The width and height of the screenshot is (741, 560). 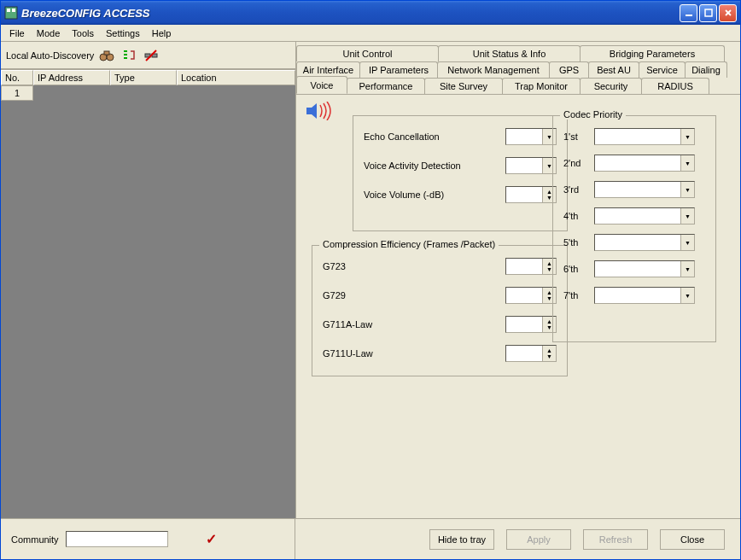 What do you see at coordinates (212, 540) in the screenshot?
I see `check-icon: ✓` at bounding box center [212, 540].